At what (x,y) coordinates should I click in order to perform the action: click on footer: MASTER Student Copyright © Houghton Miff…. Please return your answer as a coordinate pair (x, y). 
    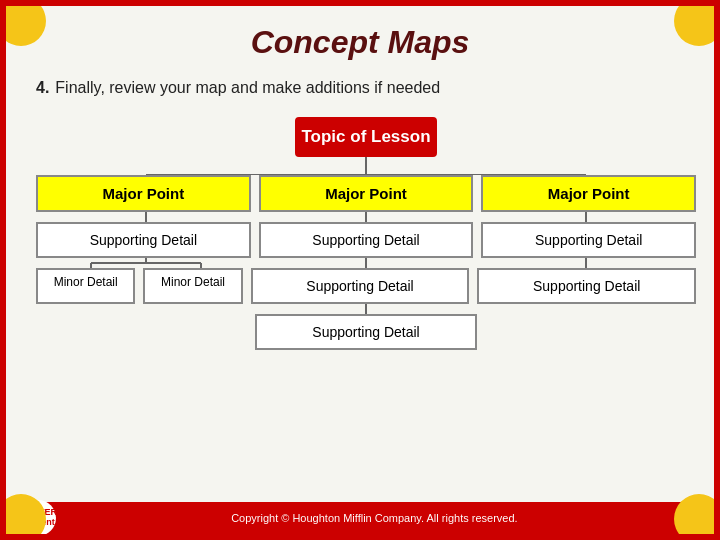
    Looking at the image, I should click on (360, 518).